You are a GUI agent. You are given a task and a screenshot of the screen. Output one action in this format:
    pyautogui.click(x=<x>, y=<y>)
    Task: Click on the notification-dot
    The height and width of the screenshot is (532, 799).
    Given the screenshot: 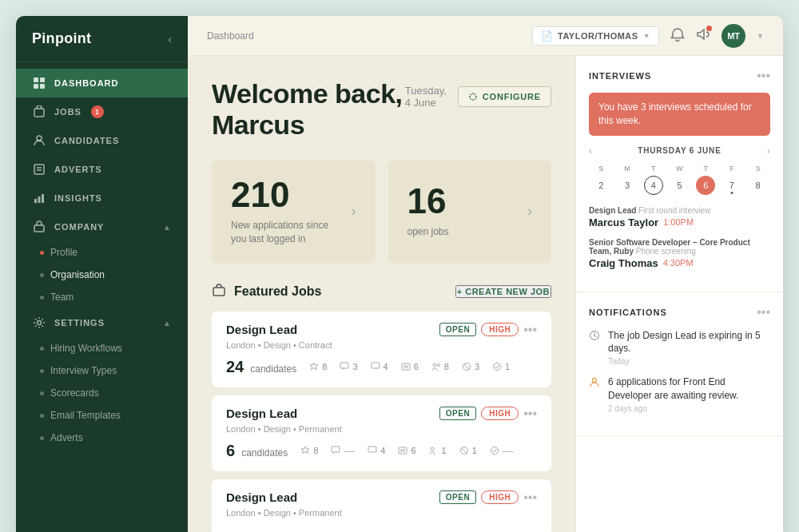 What is the action you would take?
    pyautogui.click(x=710, y=29)
    